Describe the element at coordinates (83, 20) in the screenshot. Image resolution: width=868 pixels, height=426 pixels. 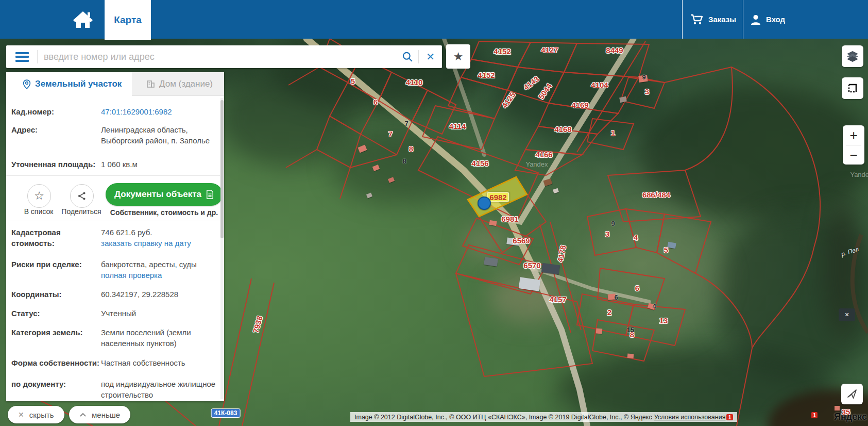
I see `home-icon` at that location.